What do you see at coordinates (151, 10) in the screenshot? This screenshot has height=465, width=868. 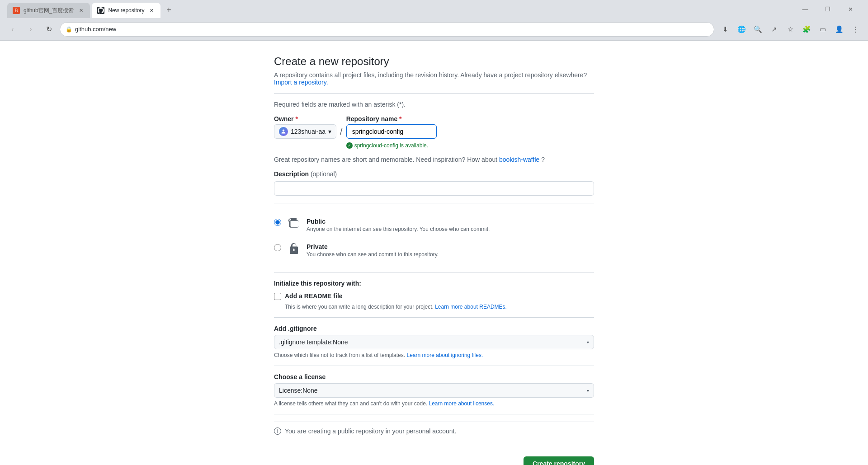 I see `tab-close-github: ✕` at bounding box center [151, 10].